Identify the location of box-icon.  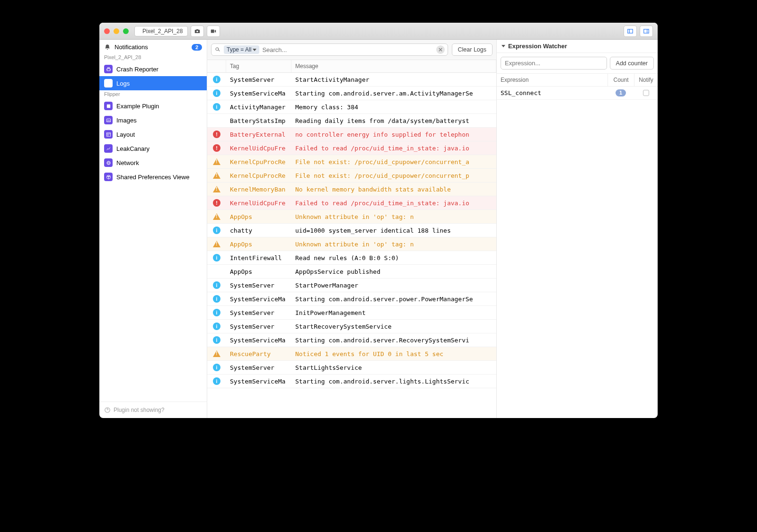
(108, 106).